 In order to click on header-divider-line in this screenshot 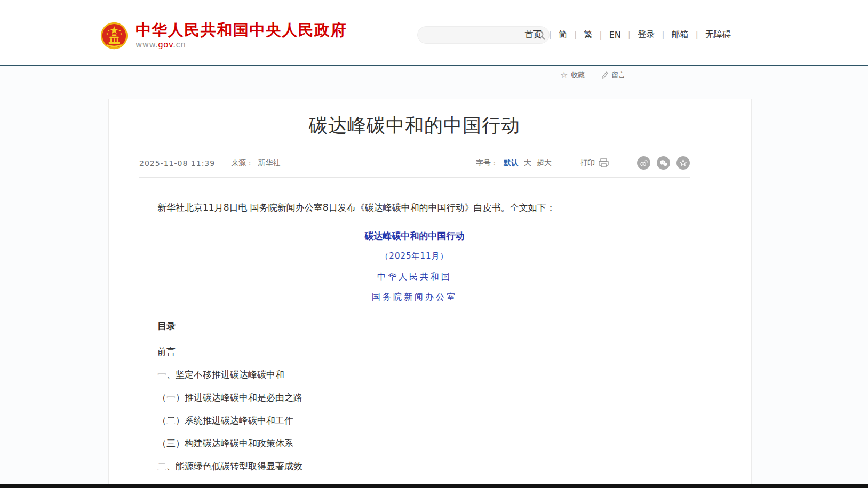, I will do `click(434, 65)`.